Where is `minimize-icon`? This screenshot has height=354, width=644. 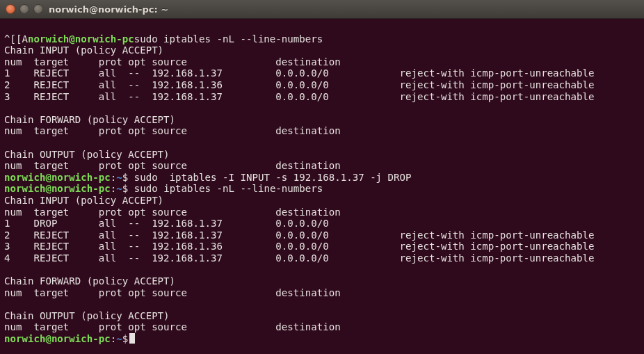
minimize-icon is located at coordinates (24, 9).